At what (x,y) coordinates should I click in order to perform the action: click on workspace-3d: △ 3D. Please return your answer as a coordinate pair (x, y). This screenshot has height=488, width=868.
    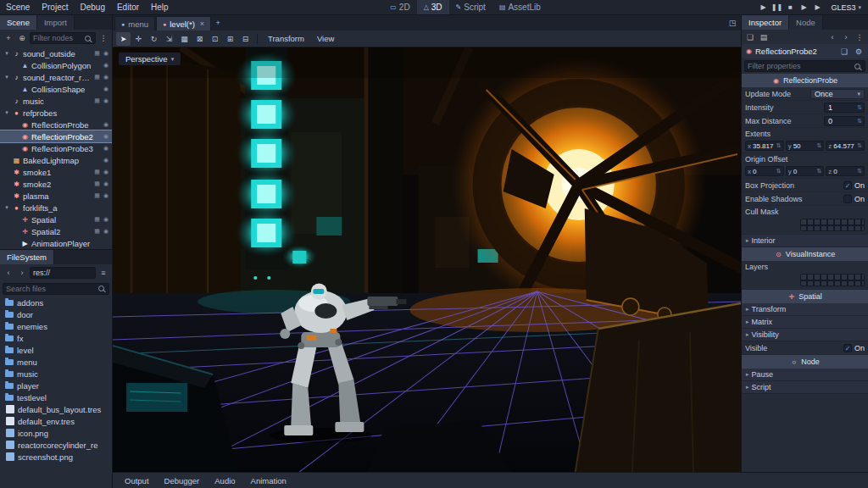
    Looking at the image, I should click on (433, 7).